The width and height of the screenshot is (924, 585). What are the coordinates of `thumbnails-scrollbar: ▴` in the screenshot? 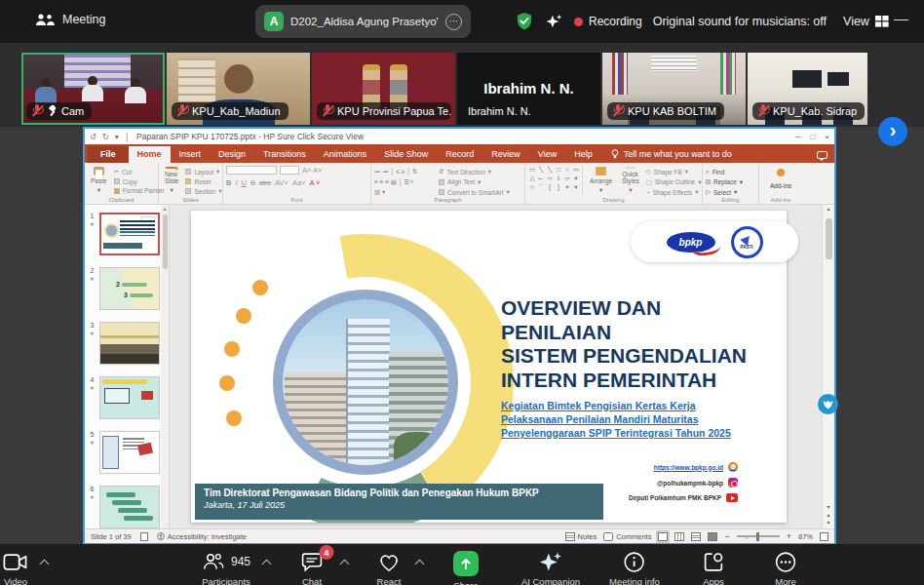 It's located at (165, 367).